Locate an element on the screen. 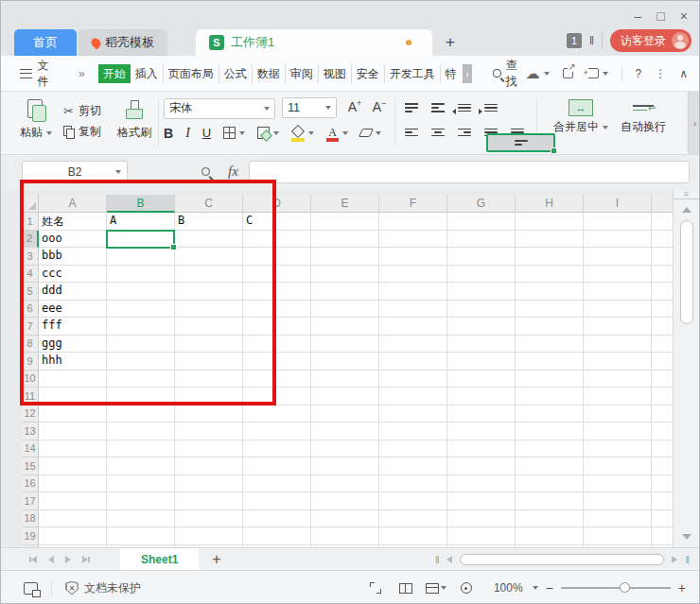  column-header-E: E is located at coordinates (345, 204).